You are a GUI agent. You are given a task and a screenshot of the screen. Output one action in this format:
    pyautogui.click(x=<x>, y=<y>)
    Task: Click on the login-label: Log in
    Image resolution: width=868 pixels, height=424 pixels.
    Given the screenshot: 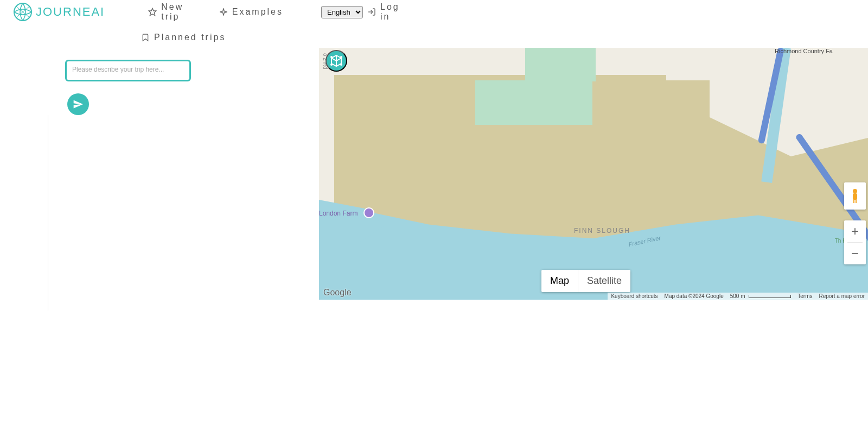 What is the action you would take?
    pyautogui.click(x=395, y=12)
    